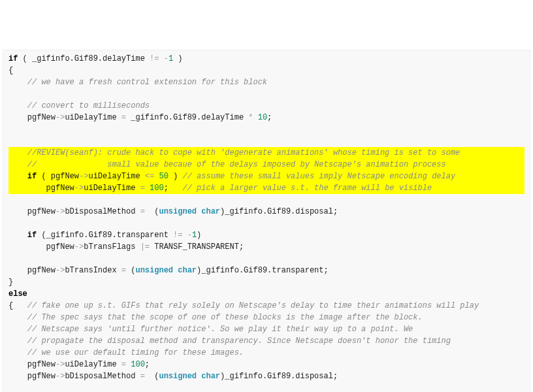  What do you see at coordinates (266, 176) in the screenshot?
I see `code-line: if ( pgfNew->uiDelayTime <= 50 ) // assu…` at bounding box center [266, 176].